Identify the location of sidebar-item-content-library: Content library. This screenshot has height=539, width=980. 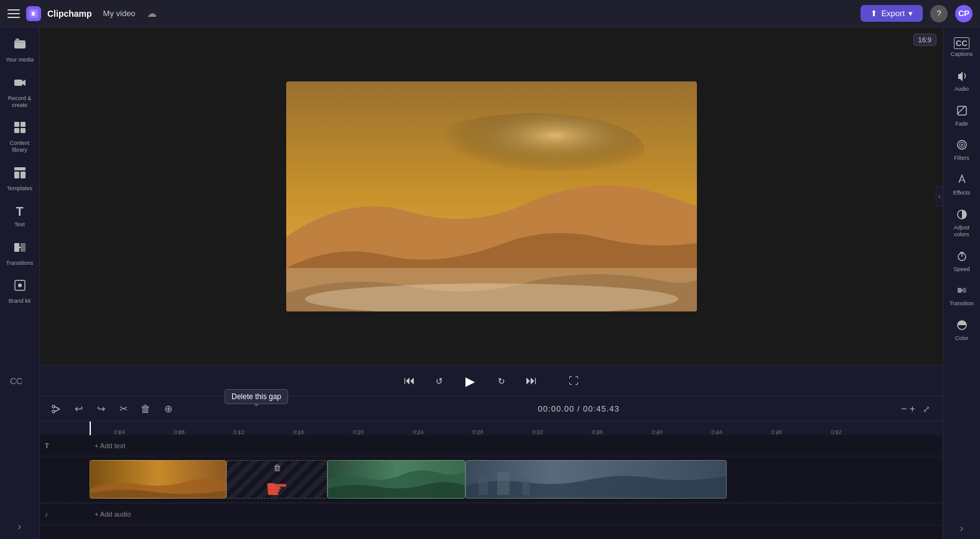
(20, 137).